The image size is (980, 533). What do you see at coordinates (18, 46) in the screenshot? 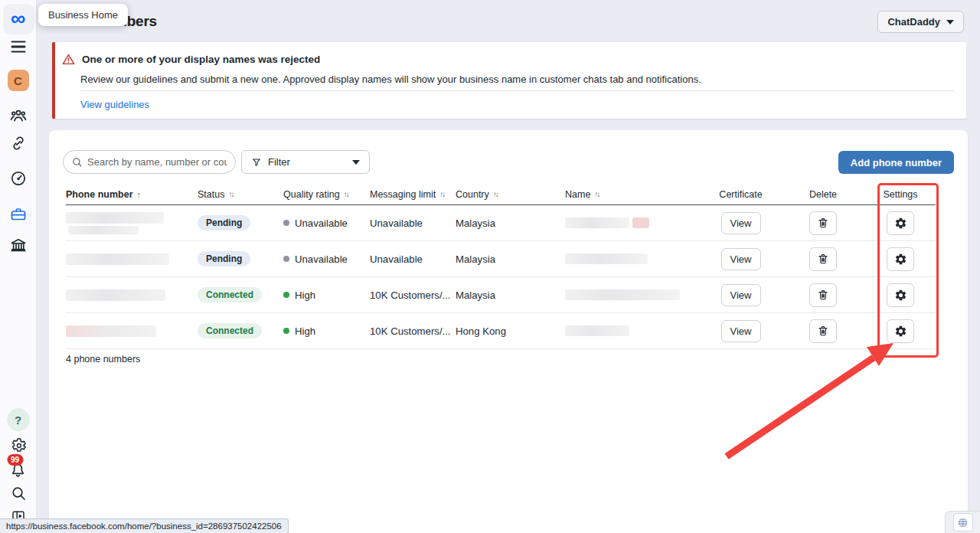
I see `menu-hamburger-icon` at bounding box center [18, 46].